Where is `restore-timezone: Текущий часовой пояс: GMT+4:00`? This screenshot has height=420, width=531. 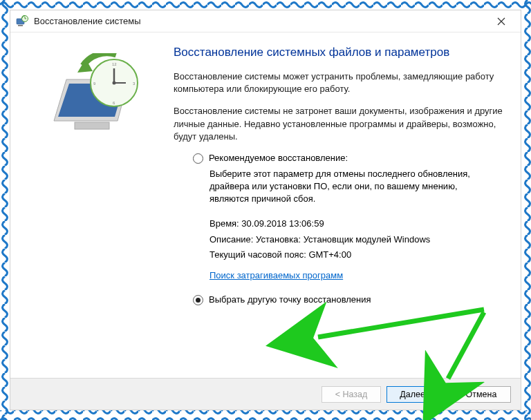 restore-timezone: Текущий часовой пояс: GMT+4:00 is located at coordinates (353, 255).